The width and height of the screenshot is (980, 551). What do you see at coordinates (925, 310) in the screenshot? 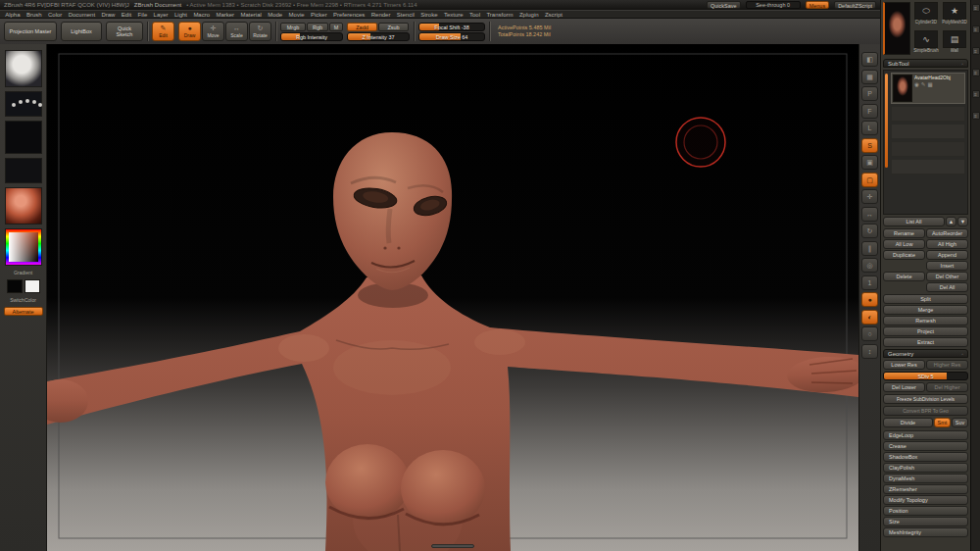
I see `merge-button: Merge` at bounding box center [925, 310].